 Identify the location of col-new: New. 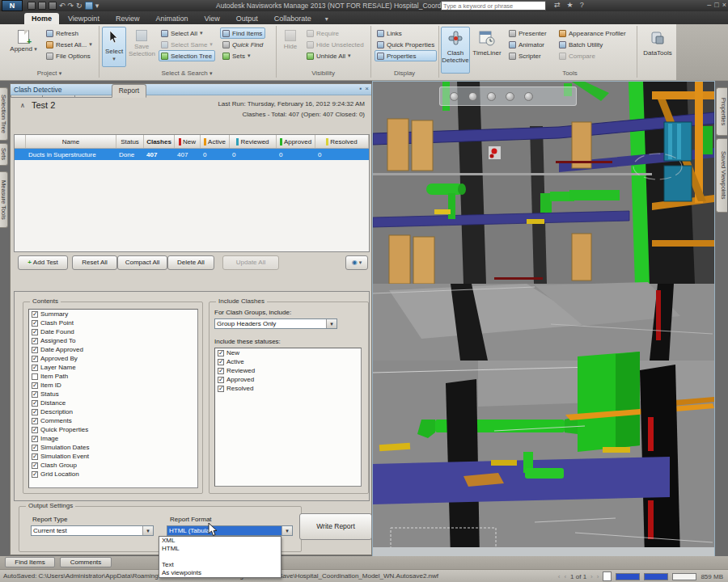
(188, 141).